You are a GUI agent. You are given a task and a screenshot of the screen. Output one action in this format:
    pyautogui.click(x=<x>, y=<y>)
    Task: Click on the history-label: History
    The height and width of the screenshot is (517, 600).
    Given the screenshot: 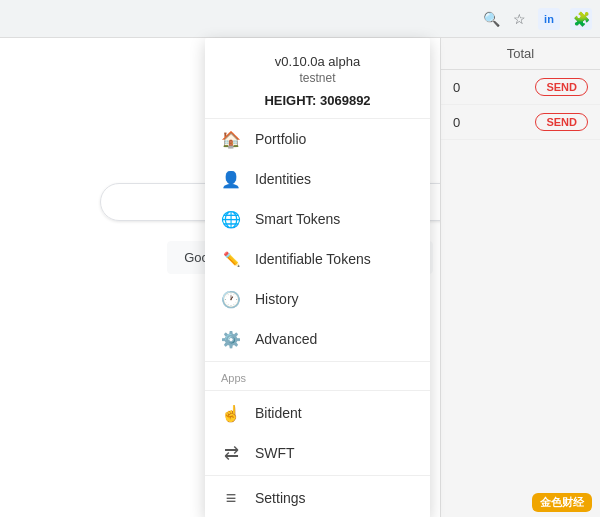 What is the action you would take?
    pyautogui.click(x=277, y=299)
    